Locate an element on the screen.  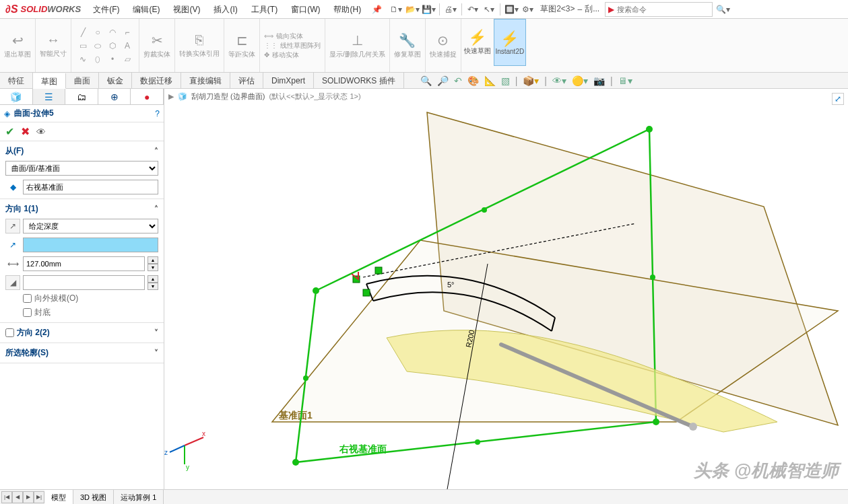
poly-icon: ⬡ is located at coordinates (112, 46).